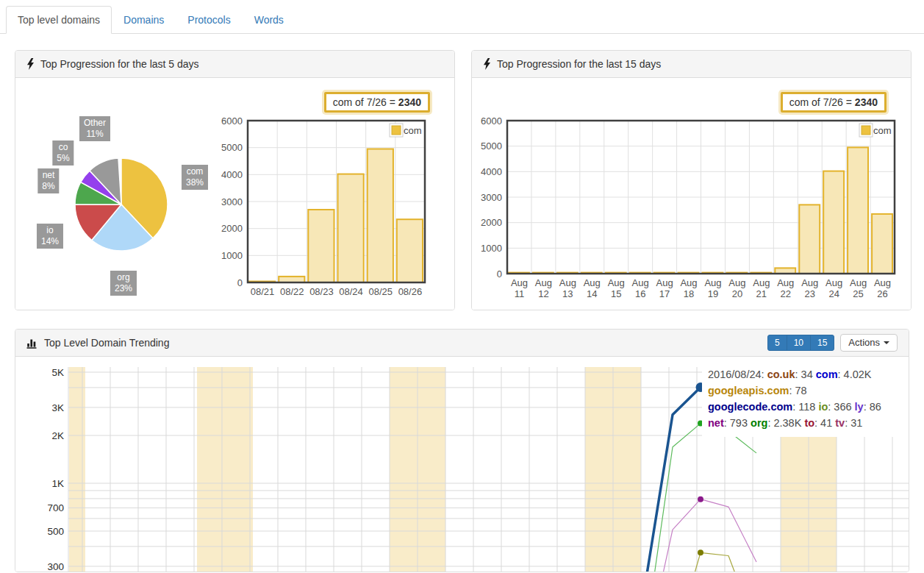  What do you see at coordinates (144, 20) in the screenshot?
I see `tab-domains: Domains` at bounding box center [144, 20].